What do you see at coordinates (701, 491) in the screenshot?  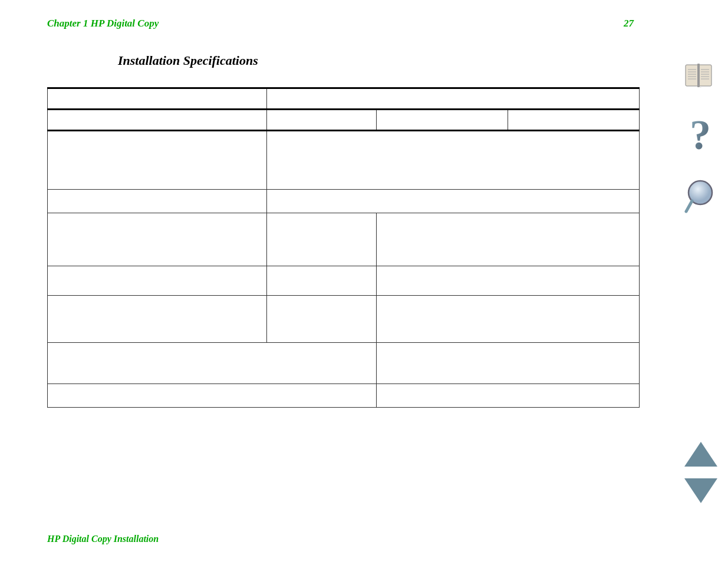 I see `scroll-down-button` at bounding box center [701, 491].